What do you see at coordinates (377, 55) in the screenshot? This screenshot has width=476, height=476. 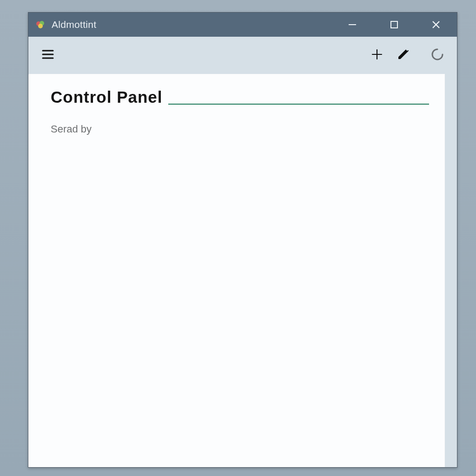 I see `add-button` at bounding box center [377, 55].